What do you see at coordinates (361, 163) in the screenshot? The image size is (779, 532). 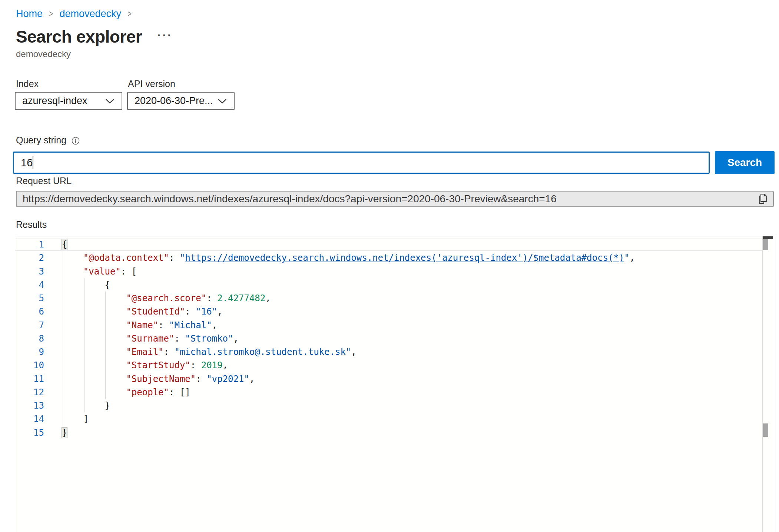 I see `query-input-wrap` at bounding box center [361, 163].